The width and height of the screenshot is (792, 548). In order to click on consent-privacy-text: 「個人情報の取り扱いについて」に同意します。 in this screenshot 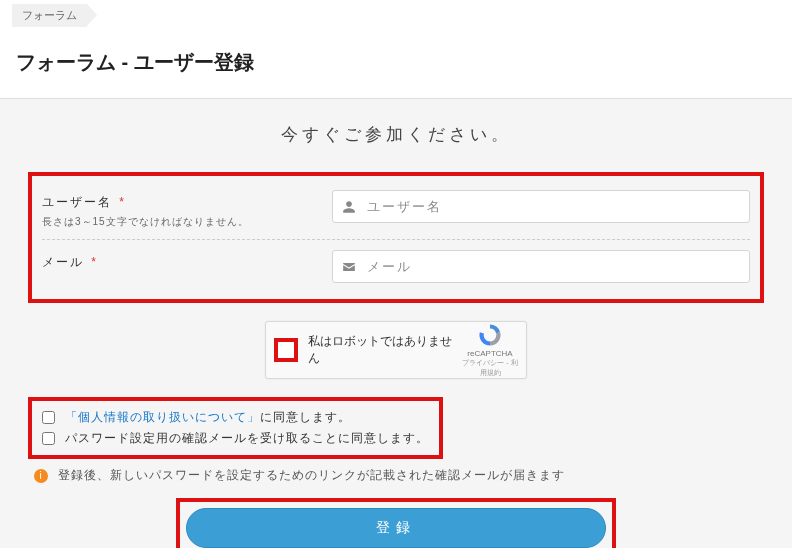, I will do `click(208, 418)`.